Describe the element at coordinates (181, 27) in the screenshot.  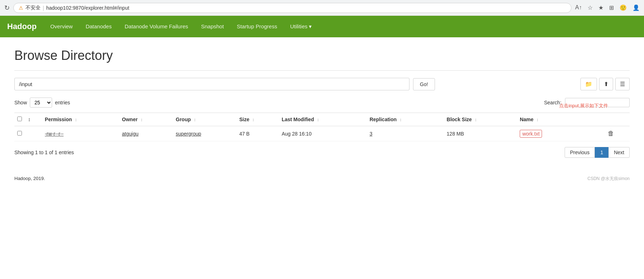
I see `navbar-items: Overview Datanodes Datanode Volume Failu…` at that location.